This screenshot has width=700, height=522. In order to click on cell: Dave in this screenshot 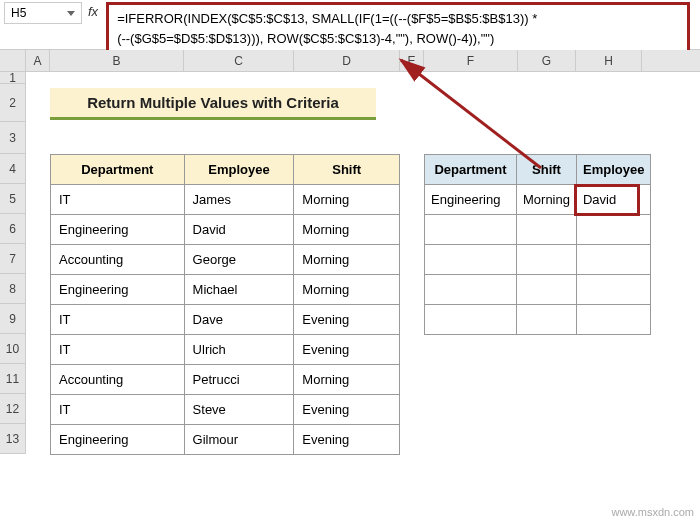, I will do `click(239, 320)`.